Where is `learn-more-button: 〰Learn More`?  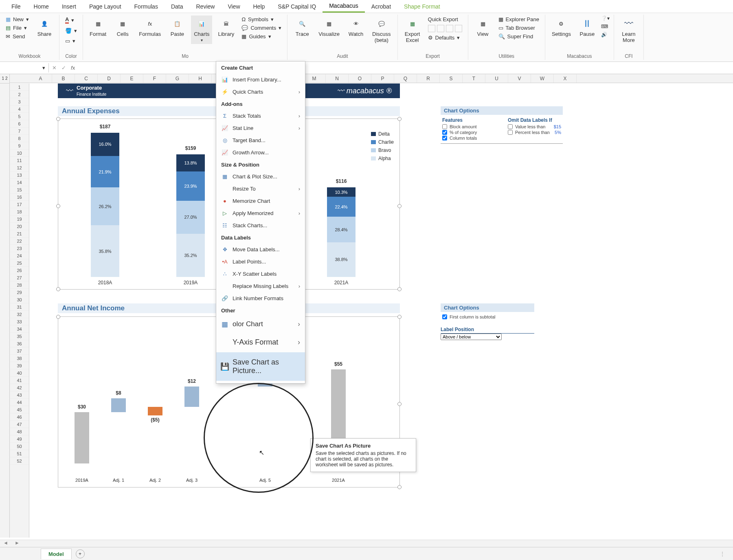
learn-more-button: 〰Learn More is located at coordinates (629, 30).